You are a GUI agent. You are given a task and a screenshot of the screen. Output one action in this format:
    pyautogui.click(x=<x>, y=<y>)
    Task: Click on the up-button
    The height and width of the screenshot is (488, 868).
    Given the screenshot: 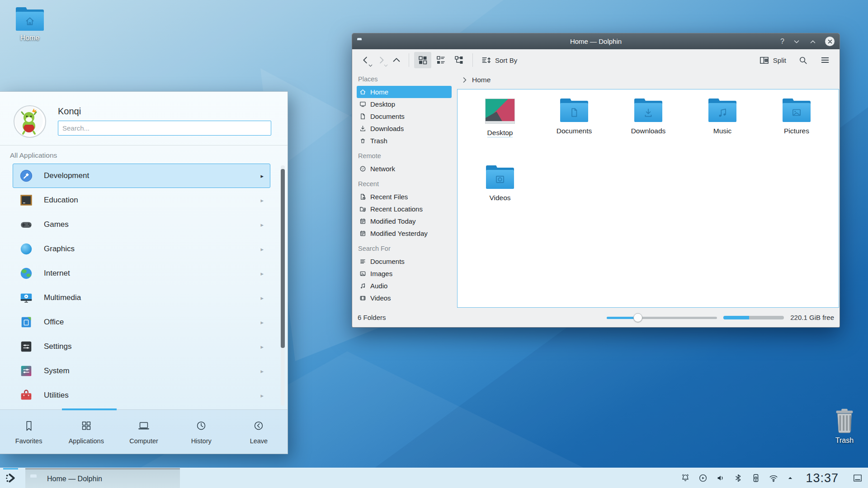 What is the action you would take?
    pyautogui.click(x=396, y=60)
    